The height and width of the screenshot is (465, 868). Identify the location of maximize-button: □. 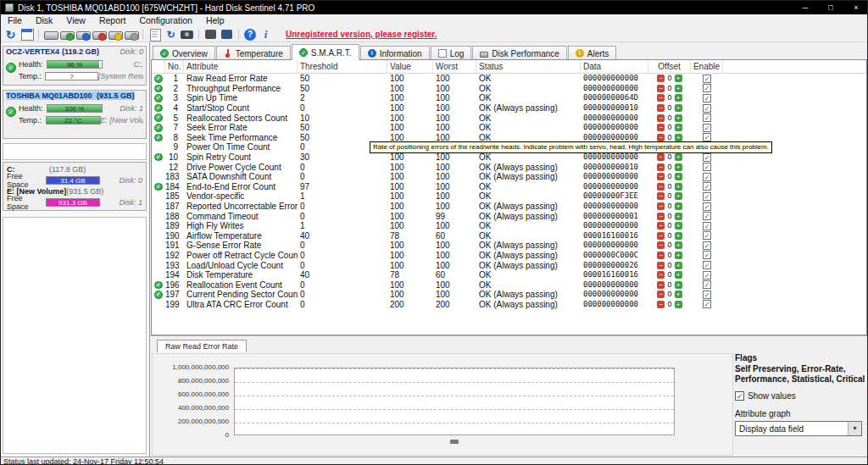
(831, 8).